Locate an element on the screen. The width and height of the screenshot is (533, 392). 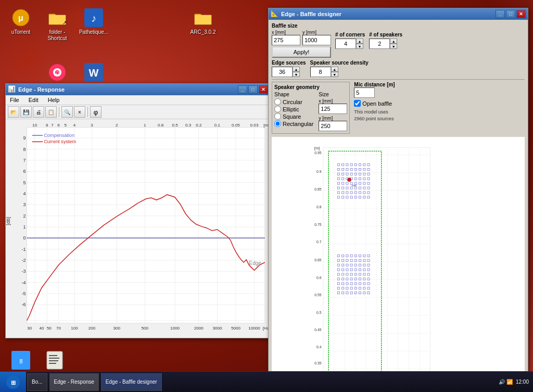
corners-group: # of corners ▲ ▼ is located at coordinates (350, 41).